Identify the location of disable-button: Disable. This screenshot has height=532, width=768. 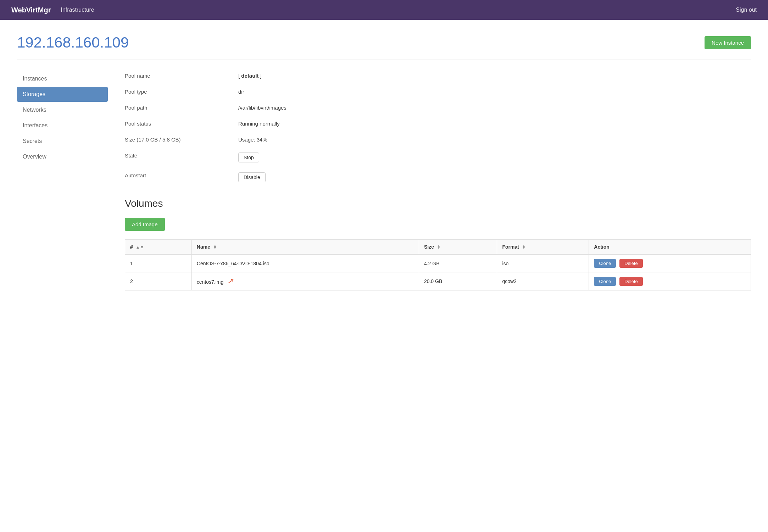
(252, 177).